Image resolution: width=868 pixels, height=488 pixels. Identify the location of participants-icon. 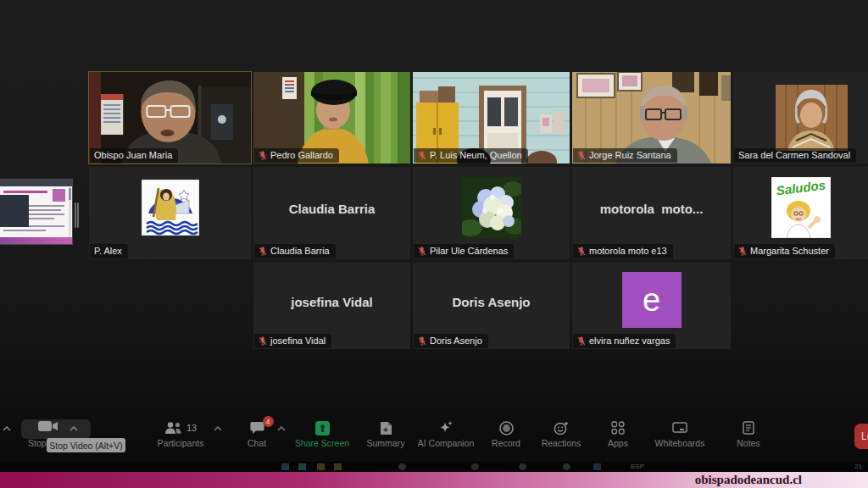
(174, 428).